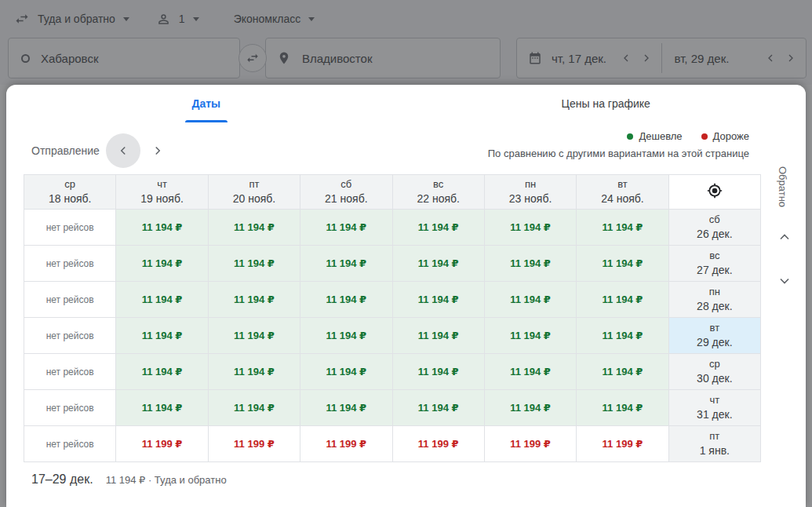 This screenshot has width=812, height=507. Describe the element at coordinates (347, 192) in the screenshot. I see `departure-date-header: сб21 нояб.` at that location.